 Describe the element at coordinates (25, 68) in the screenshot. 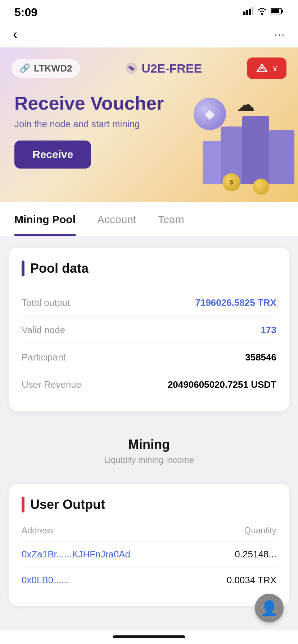

I see `link-icon: 🔗` at that location.